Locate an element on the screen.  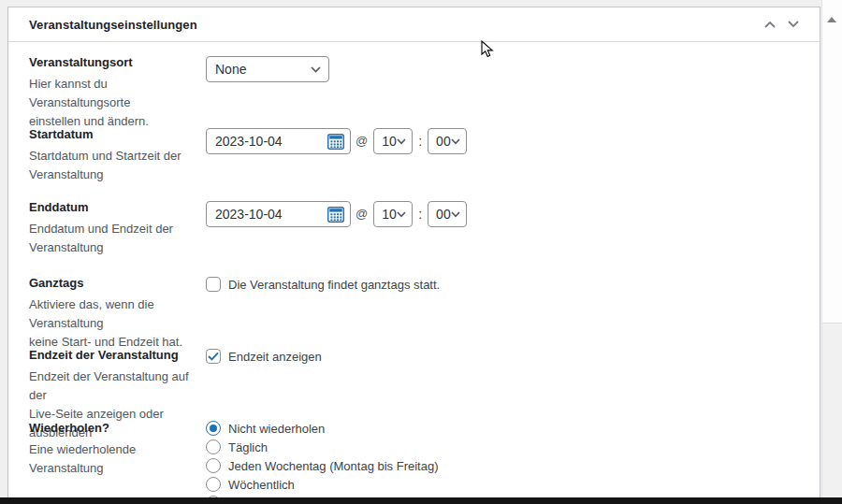
venue-label: Veranstaltungsort is located at coordinates (118, 63).